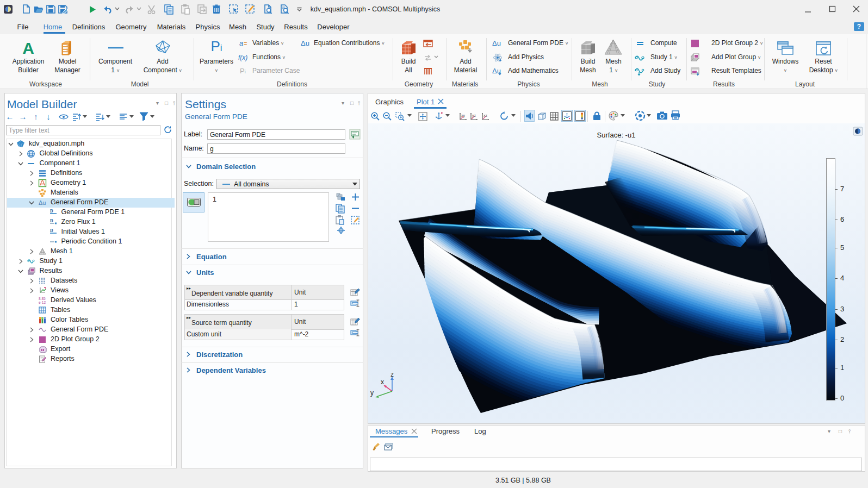  Describe the element at coordinates (382, 382) in the screenshot. I see `svg-text: x` at that location.